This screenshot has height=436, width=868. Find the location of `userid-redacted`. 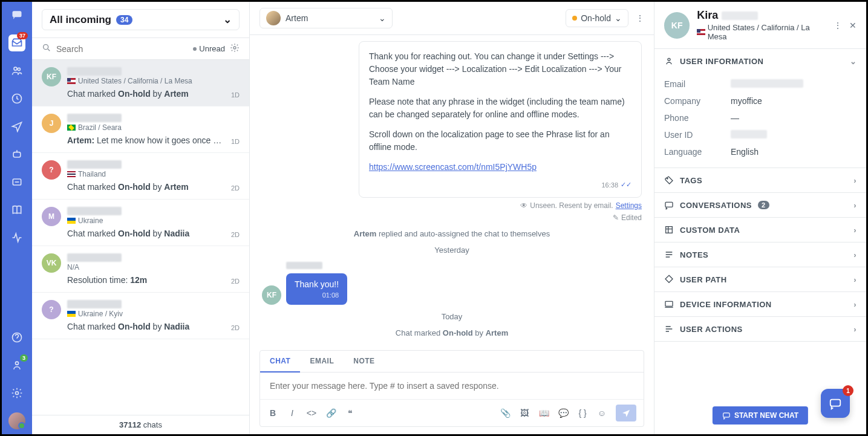

userid-redacted is located at coordinates (749, 134).